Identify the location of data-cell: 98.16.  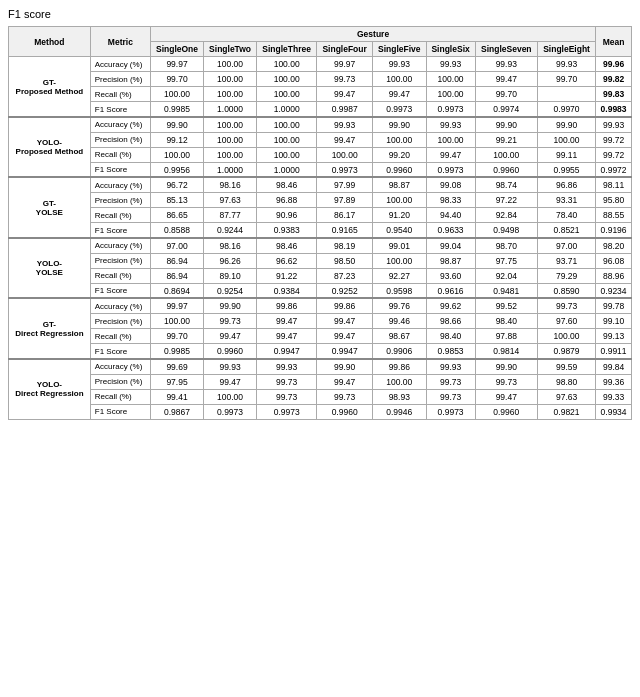
(230, 246).